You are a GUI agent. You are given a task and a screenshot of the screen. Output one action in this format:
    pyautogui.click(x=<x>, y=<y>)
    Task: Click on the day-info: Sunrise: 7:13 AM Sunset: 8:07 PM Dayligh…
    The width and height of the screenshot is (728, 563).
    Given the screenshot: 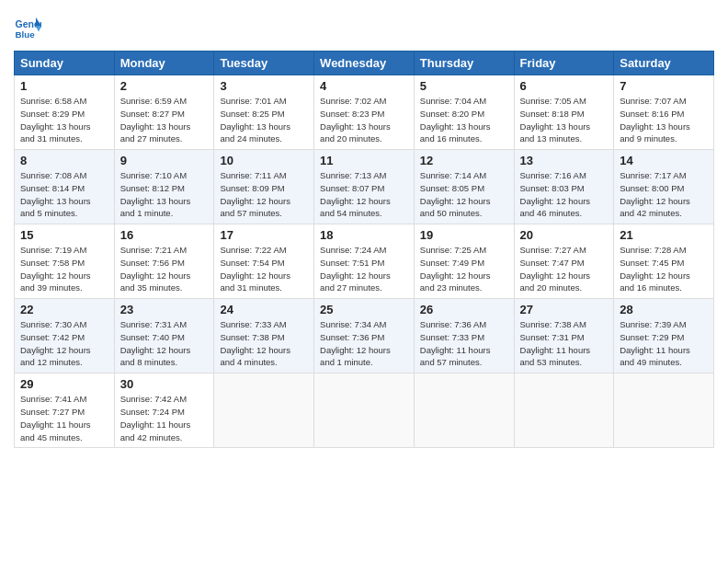 What is the action you would take?
    pyautogui.click(x=364, y=195)
    